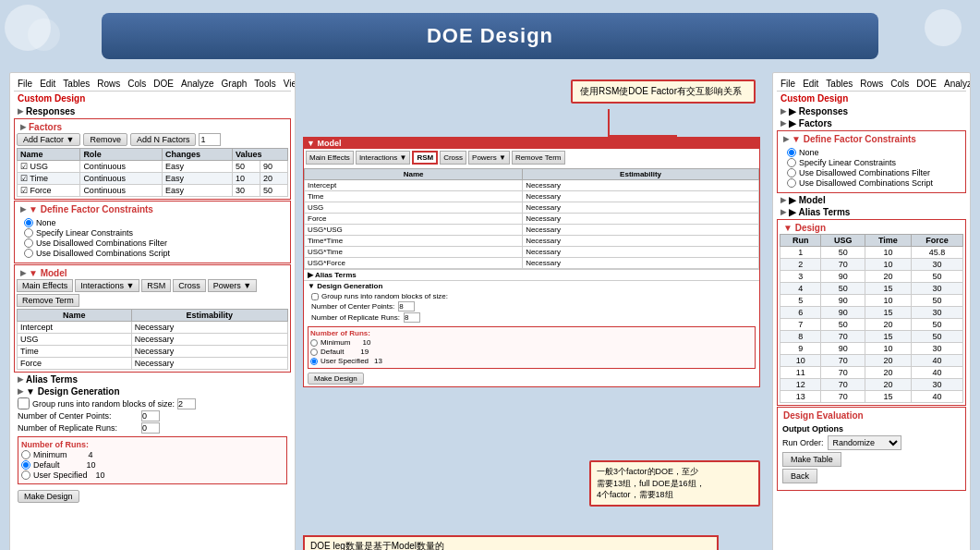 This screenshot has width=980, height=550. What do you see at coordinates (872, 312) in the screenshot?
I see `table-row: 6901530` at bounding box center [872, 312].